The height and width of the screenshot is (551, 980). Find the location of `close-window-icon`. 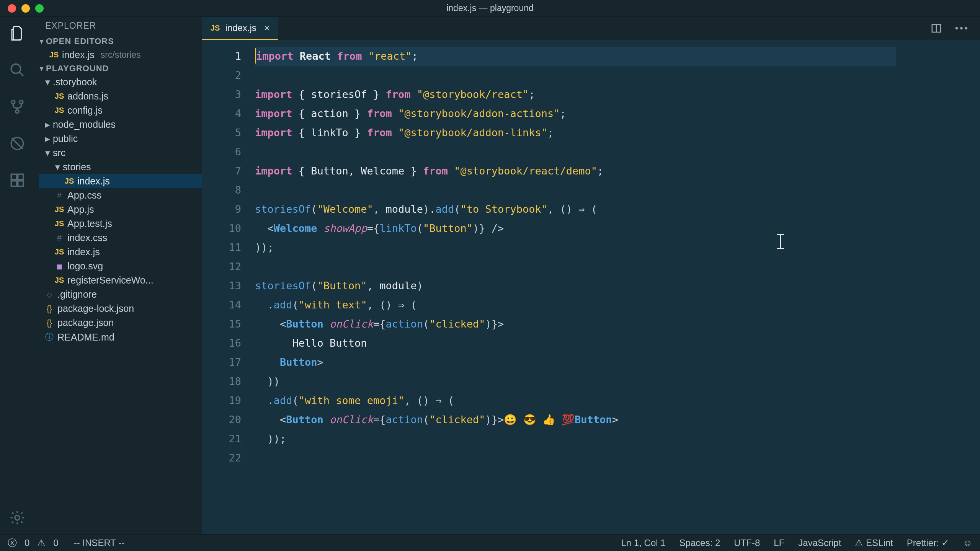

close-window-icon is located at coordinates (12, 8).